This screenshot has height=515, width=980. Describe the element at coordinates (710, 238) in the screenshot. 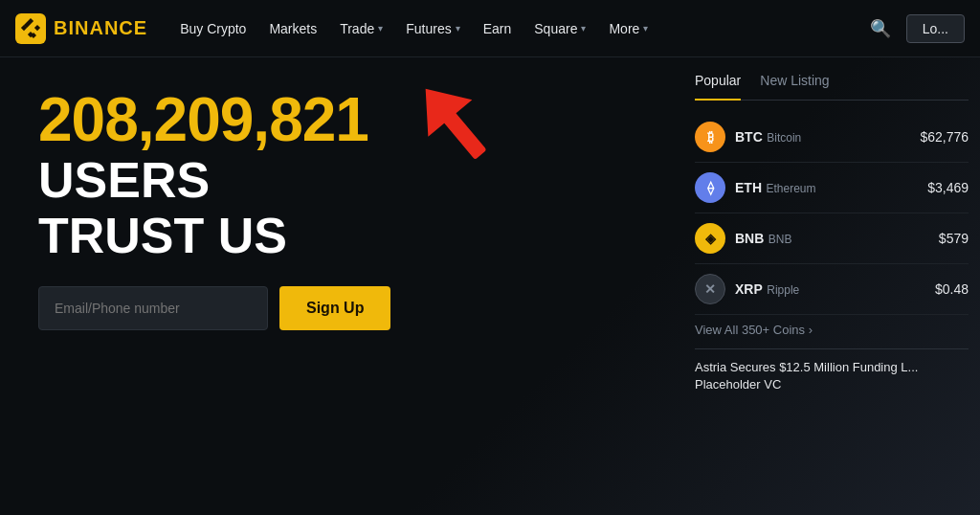

I see `bnb-icon: ◈` at that location.